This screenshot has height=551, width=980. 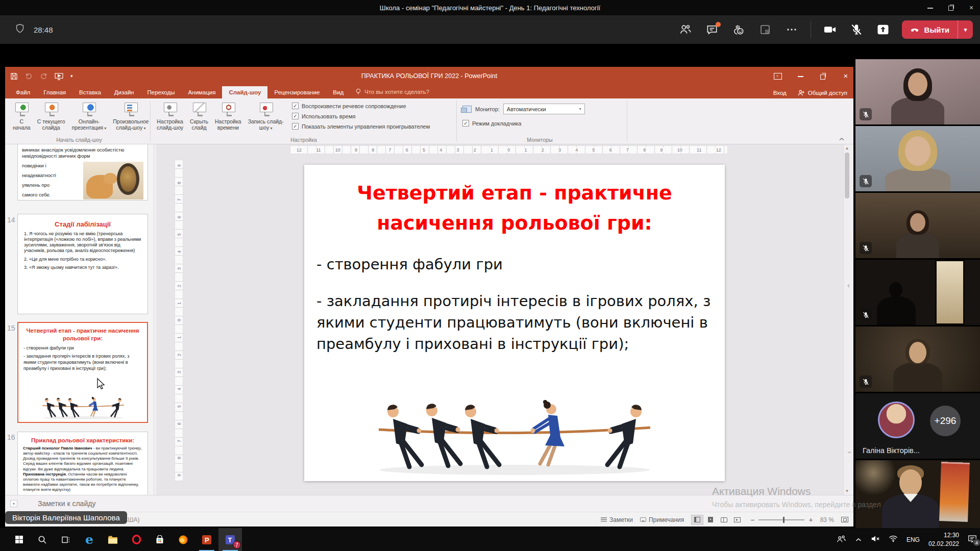 What do you see at coordinates (823, 93) in the screenshot?
I see `share-button: Общий доступ` at bounding box center [823, 93].